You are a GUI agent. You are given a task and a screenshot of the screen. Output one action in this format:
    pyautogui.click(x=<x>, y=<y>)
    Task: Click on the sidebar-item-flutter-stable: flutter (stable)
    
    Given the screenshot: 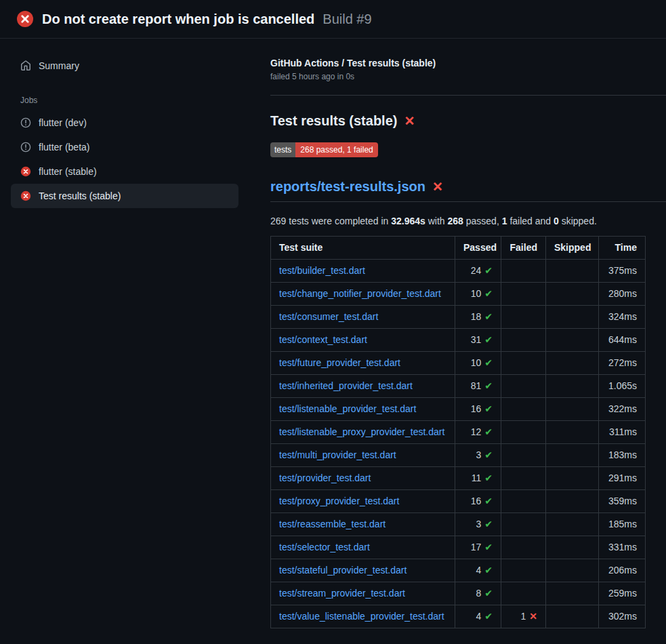 What is the action you would take?
    pyautogui.click(x=125, y=172)
    